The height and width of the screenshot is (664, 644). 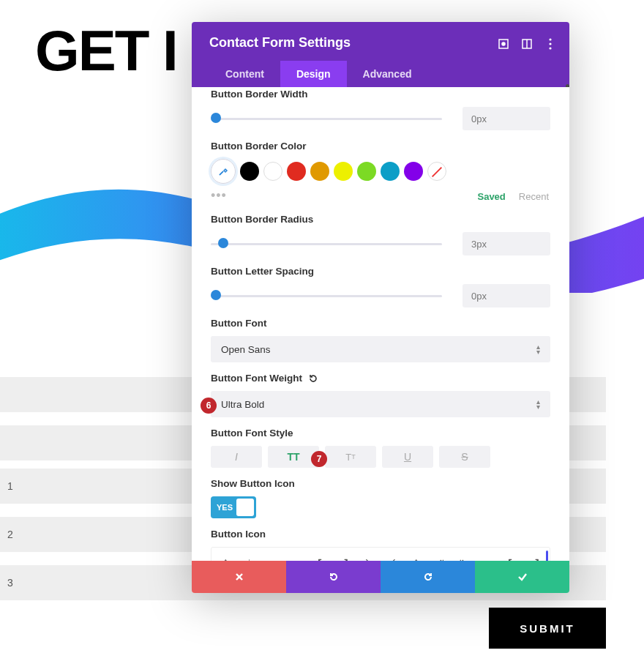 What do you see at coordinates (246, 350) in the screenshot?
I see `font-value: Open Sans` at bounding box center [246, 350].